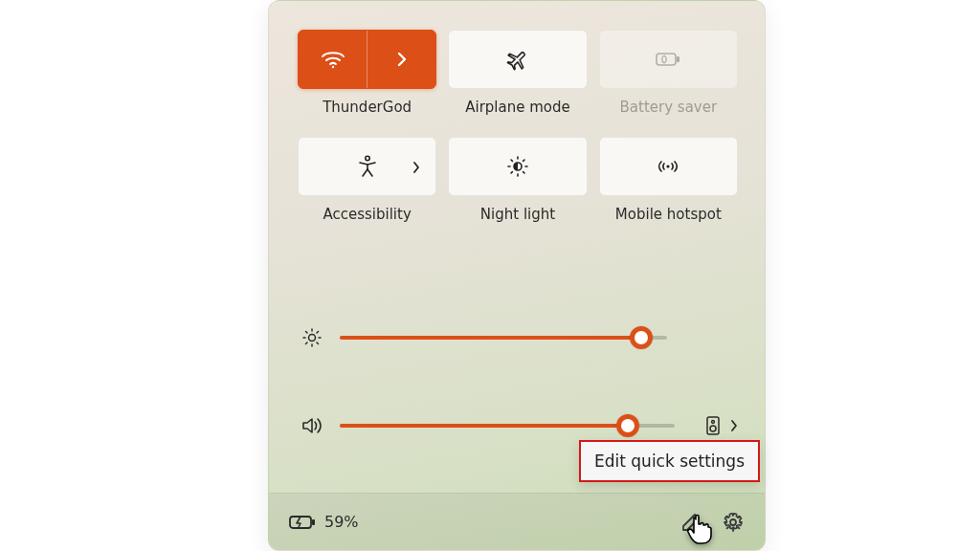 The width and height of the screenshot is (980, 551). Describe the element at coordinates (342, 522) in the screenshot. I see `battery-percent-label: 59%` at that location.